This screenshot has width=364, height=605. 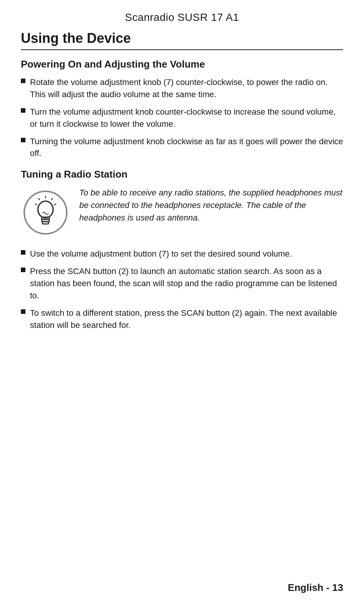 I want to click on bullet-item-3: Turning the volume adjustment knob clock…, so click(x=182, y=148).